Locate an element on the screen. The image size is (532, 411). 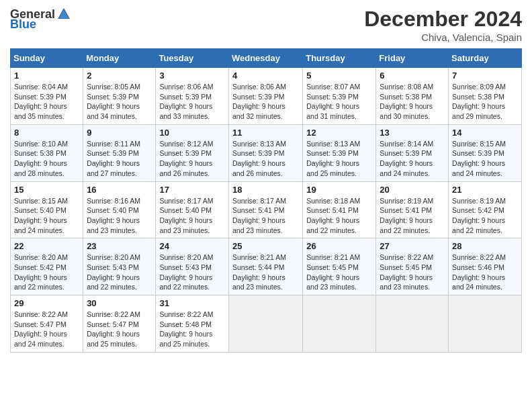
day-info: Sunrise: 8:10 AM Sunset: 5:38 PM Dayligh… is located at coordinates (47, 158).